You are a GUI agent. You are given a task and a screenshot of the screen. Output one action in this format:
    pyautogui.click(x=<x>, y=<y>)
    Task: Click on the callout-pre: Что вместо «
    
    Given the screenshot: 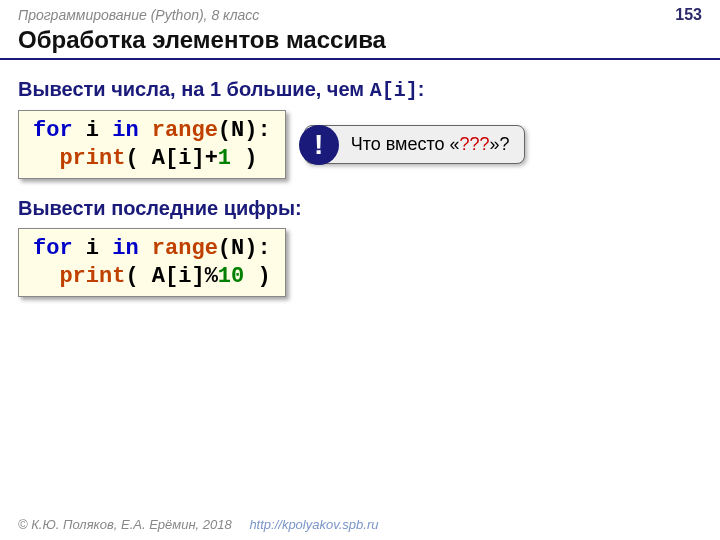 What is the action you would take?
    pyautogui.click(x=406, y=144)
    